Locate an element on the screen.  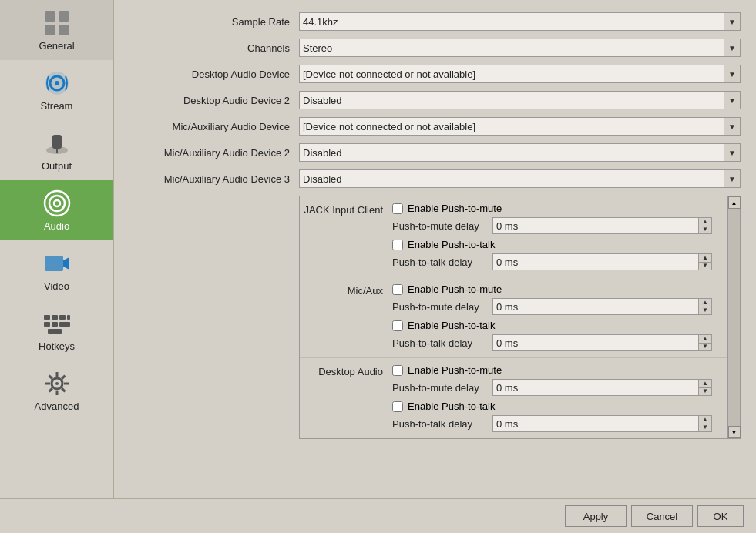
desktop-audio-talk-delay-down-btn: ▼ is located at coordinates (705, 428).